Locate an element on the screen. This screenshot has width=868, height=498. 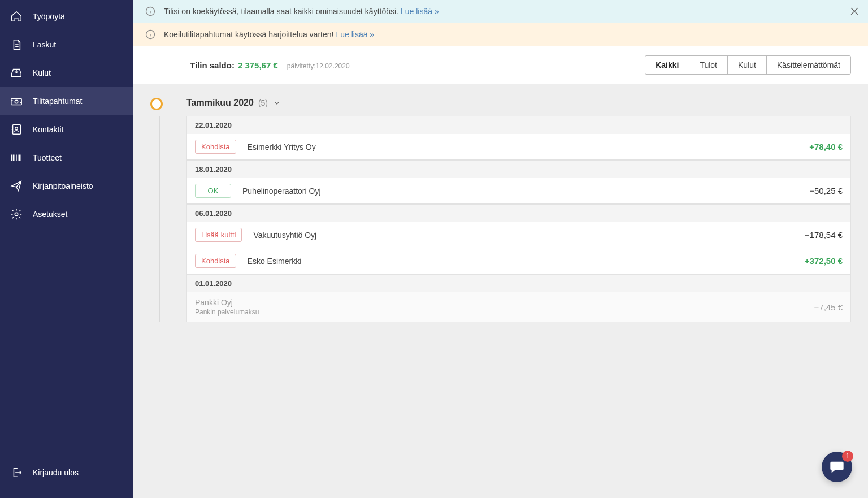
filter-tab-income: Tulot is located at coordinates (708, 65).